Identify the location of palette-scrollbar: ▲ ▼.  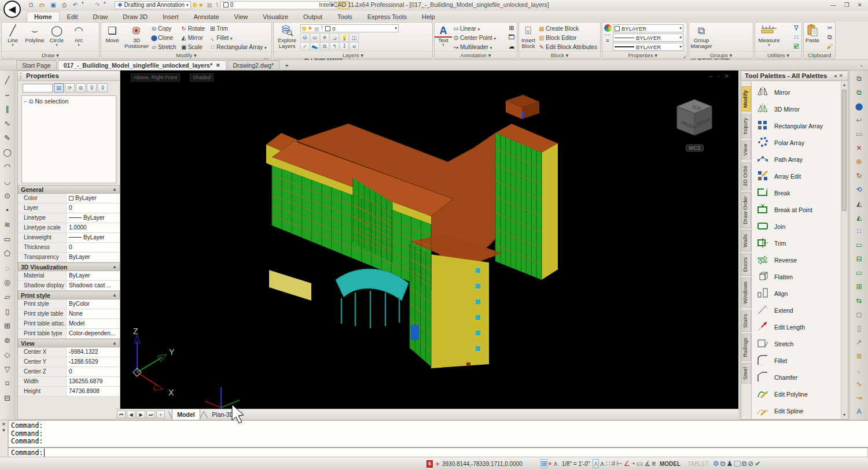
(844, 250).